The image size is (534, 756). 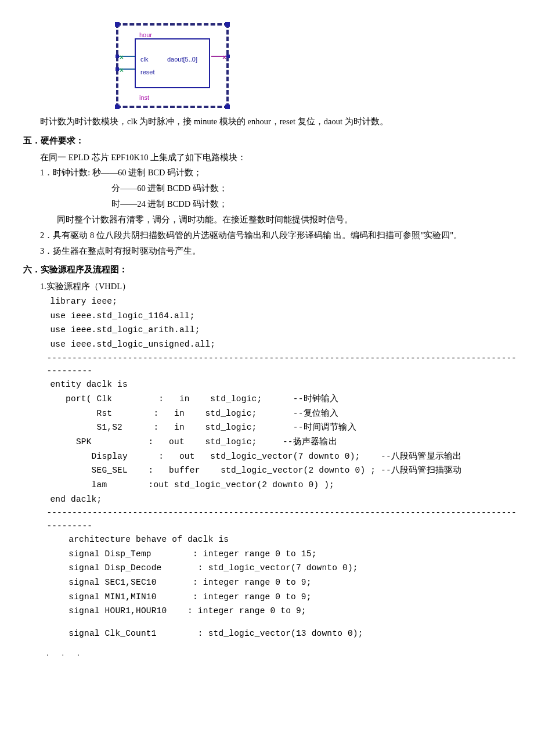 I want to click on h5-item-1c: 时——24 进制 BCDD 码计数；, so click(x=314, y=204).